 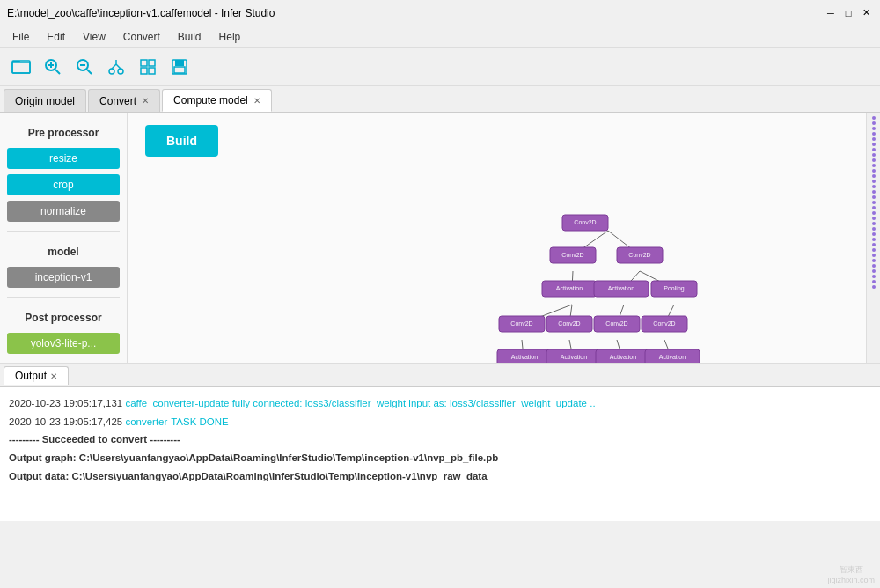 I want to click on scissors-icon, so click(x=116, y=67).